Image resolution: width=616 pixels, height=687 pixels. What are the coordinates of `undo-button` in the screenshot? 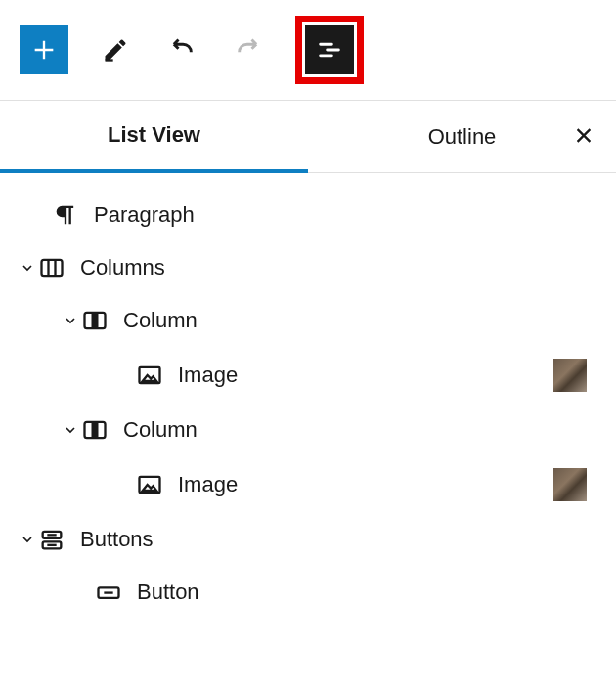 It's located at (182, 50).